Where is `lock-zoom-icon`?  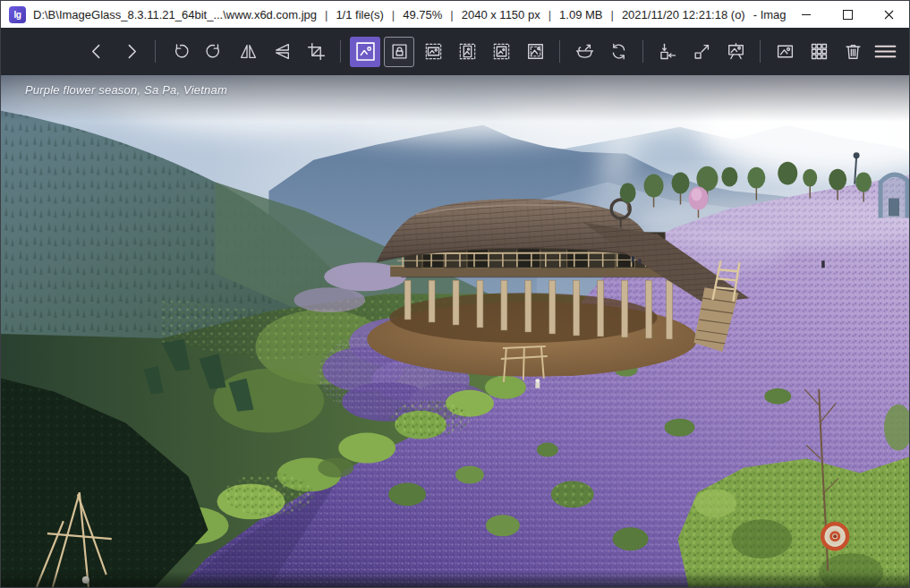
lock-zoom-icon is located at coordinates (399, 52).